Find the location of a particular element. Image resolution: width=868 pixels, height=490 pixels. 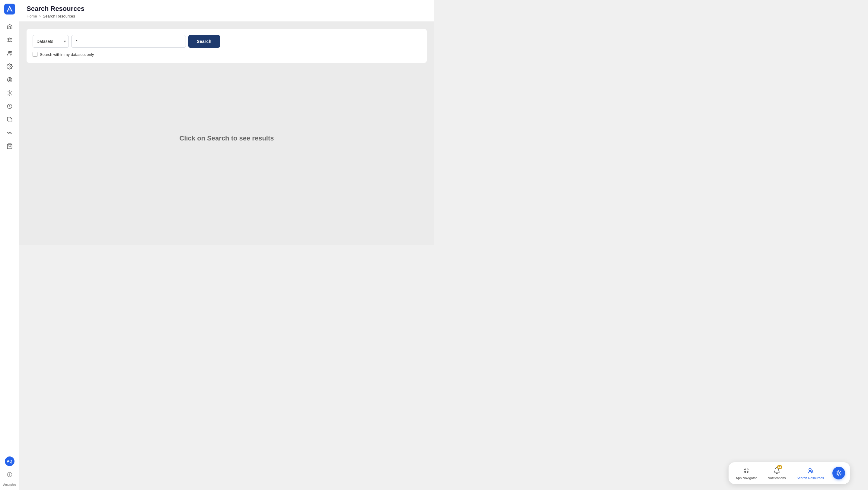

page-header: Search Resources Home > Search Resources is located at coordinates (226, 11).